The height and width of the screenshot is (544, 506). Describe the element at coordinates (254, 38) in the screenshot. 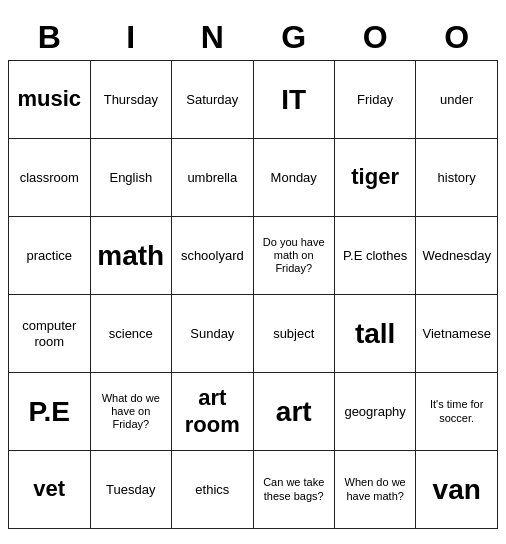

I see `header-row: BINGOO` at that location.